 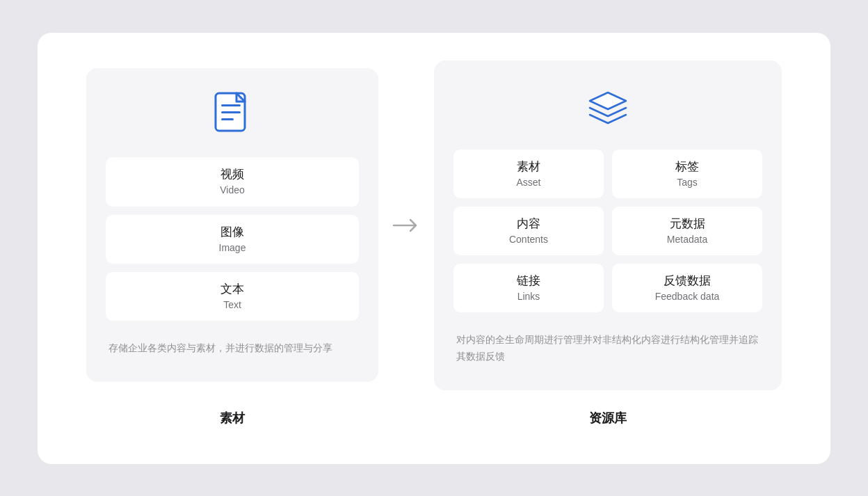 What do you see at coordinates (687, 167) in the screenshot?
I see `right-item-tags-zh: 标签` at bounding box center [687, 167].